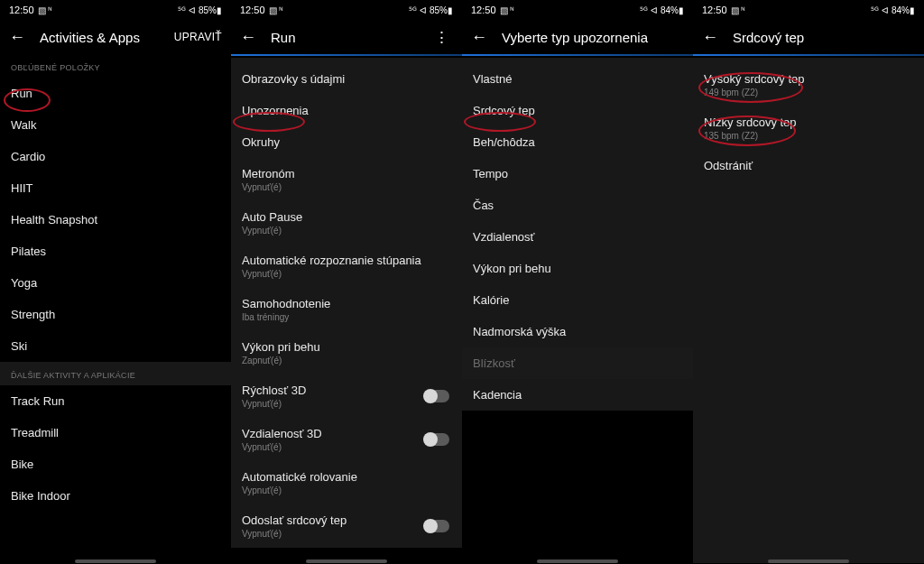  I want to click on item-label: Automatické rozpoznanie stúpania, so click(346, 260).